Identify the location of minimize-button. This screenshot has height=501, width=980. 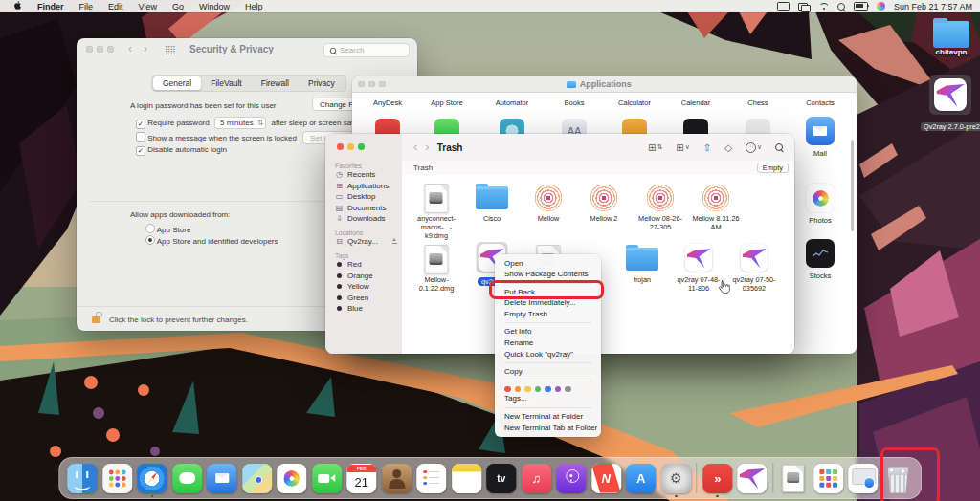
(100, 50).